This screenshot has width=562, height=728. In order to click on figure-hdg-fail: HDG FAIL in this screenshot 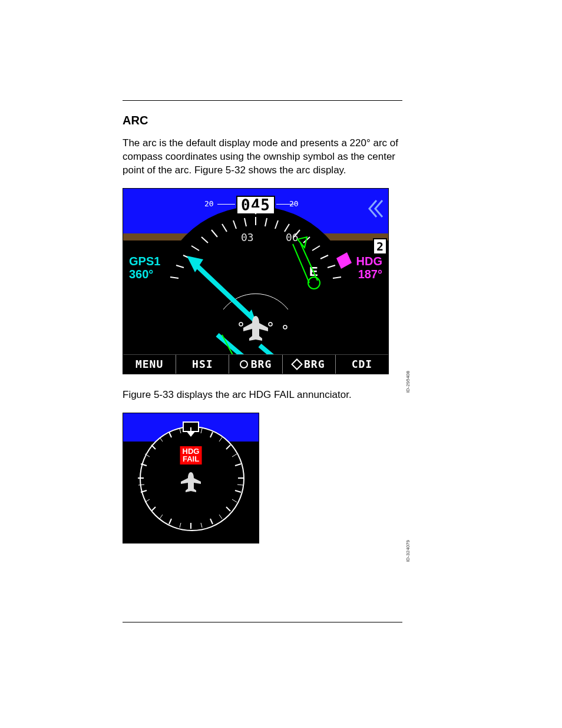, I will do `click(263, 478)`.